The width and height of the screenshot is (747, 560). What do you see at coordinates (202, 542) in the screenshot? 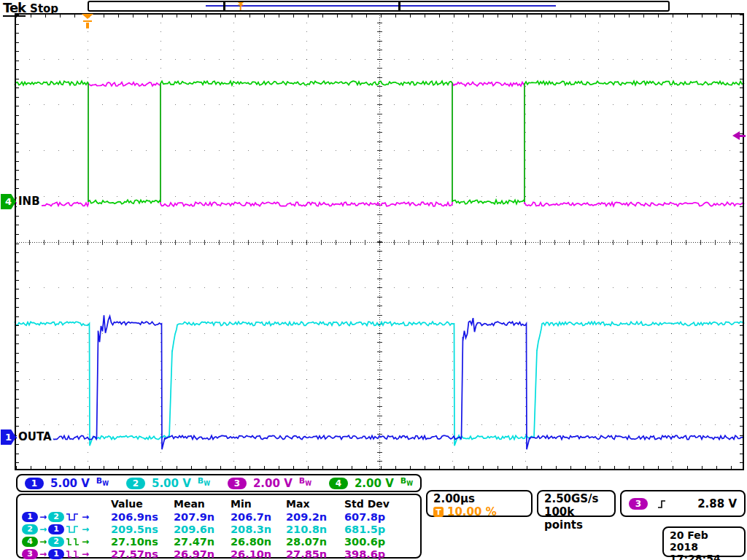
I see `meas-mean: 27.47n` at bounding box center [202, 542].